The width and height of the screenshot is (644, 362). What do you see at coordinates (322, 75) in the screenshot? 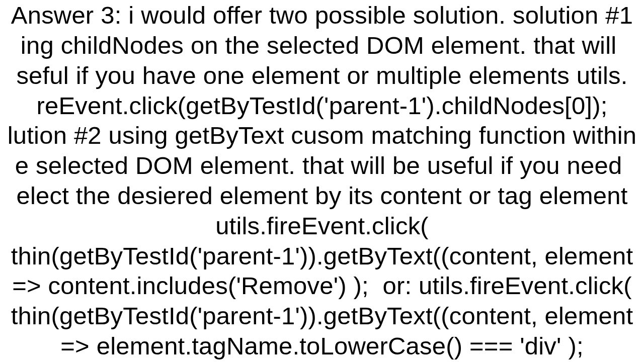
I see `answer-line: seful if you have one element or multipl…` at bounding box center [322, 75].